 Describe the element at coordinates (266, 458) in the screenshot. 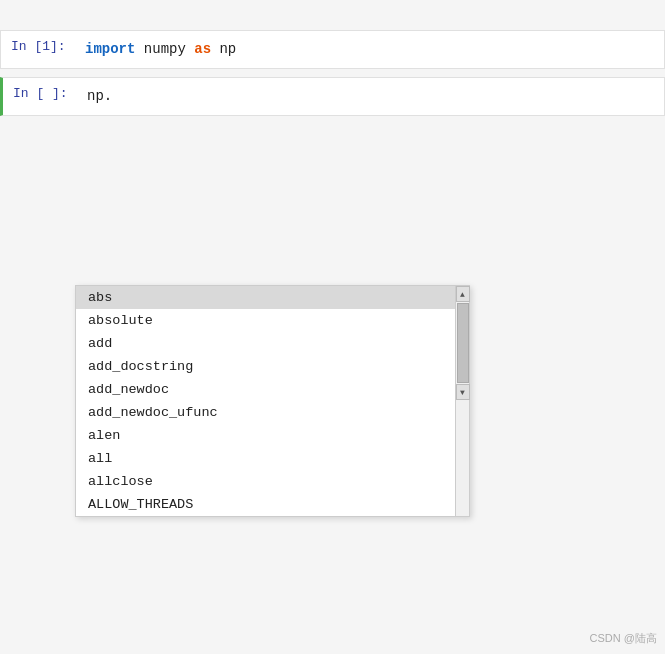

I see `autocomplete-item: all` at that location.